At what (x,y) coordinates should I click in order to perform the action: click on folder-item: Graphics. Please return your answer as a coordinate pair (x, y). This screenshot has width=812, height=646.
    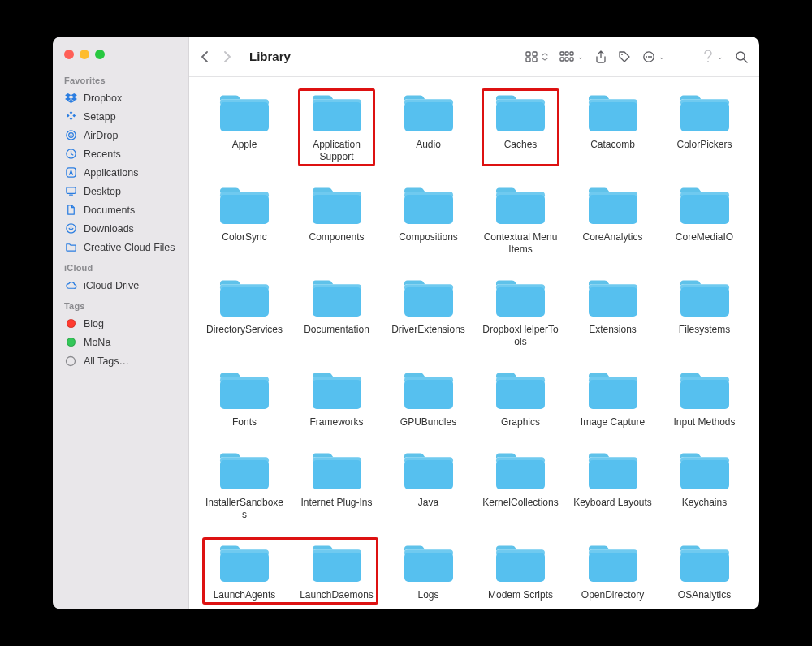
    Looking at the image, I should click on (520, 398).